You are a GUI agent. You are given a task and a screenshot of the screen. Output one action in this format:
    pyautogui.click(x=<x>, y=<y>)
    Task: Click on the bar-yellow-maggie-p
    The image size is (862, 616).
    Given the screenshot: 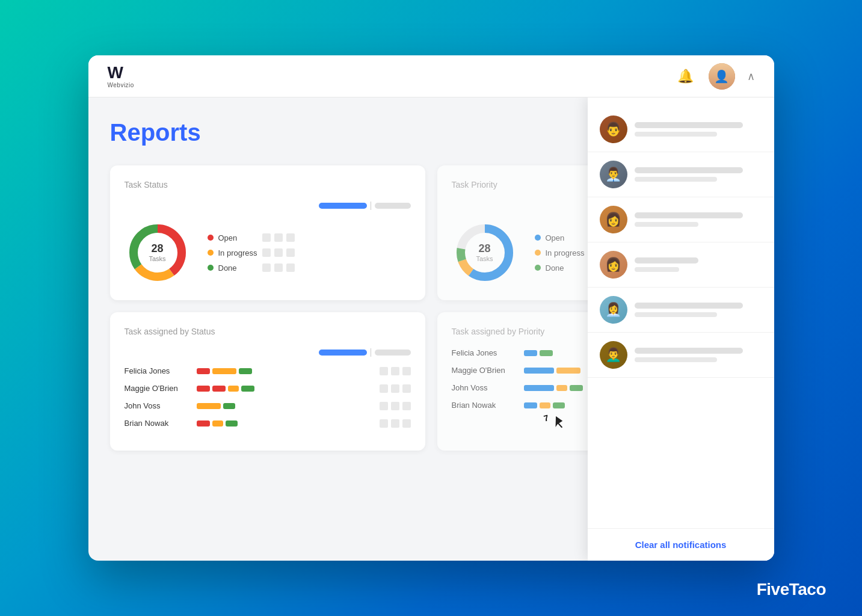 What is the action you would take?
    pyautogui.click(x=568, y=371)
    